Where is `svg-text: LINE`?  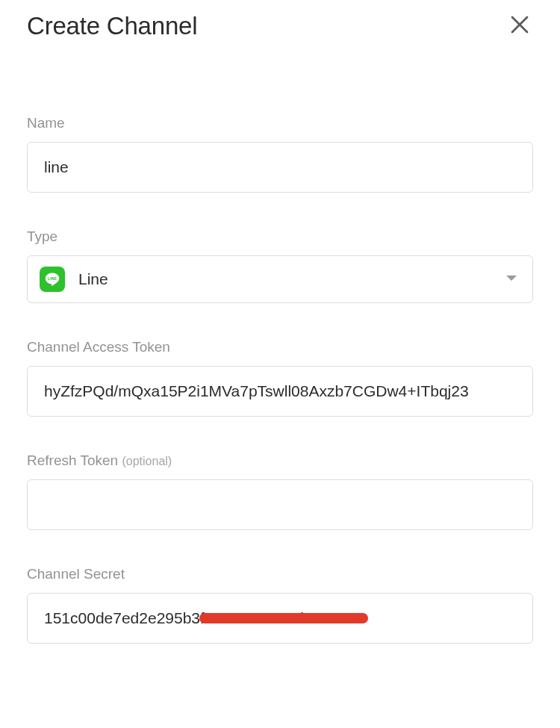 svg-text: LINE is located at coordinates (52, 279).